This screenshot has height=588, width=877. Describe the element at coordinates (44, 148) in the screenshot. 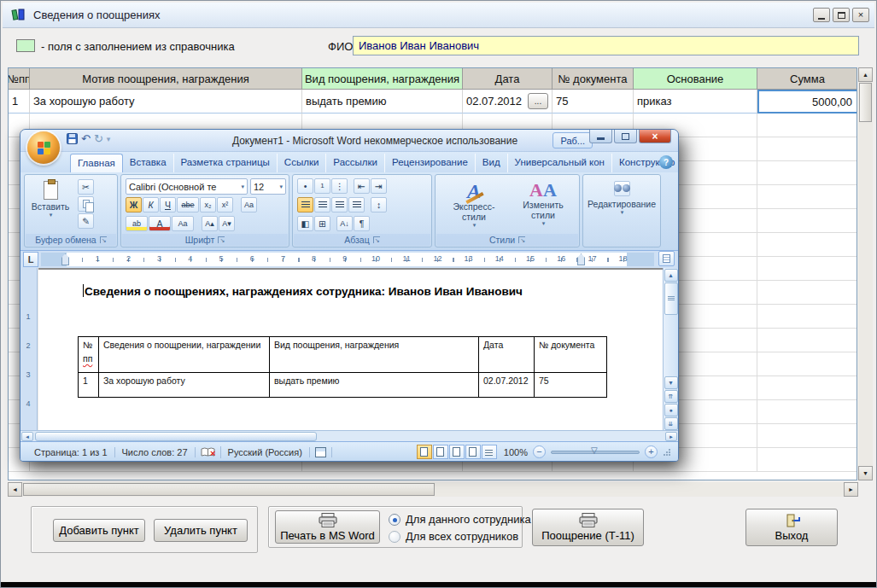

I see `office-button` at that location.